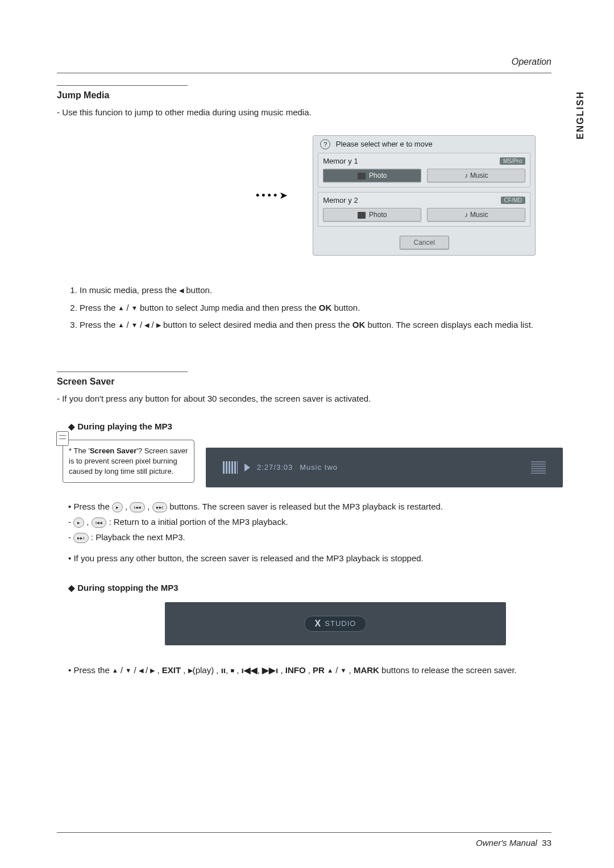 The width and height of the screenshot is (614, 868). What do you see at coordinates (316, 521) in the screenshot?
I see `bullet-2: - ▸ , ı◂◂ : Return to a initial portion …` at bounding box center [316, 521].